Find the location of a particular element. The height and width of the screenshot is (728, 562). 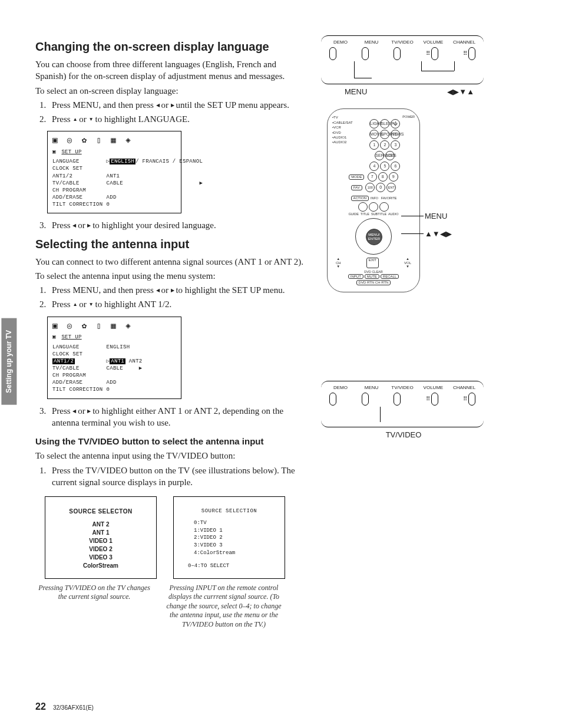

list-item: ColorStream is located at coordinates (101, 566).